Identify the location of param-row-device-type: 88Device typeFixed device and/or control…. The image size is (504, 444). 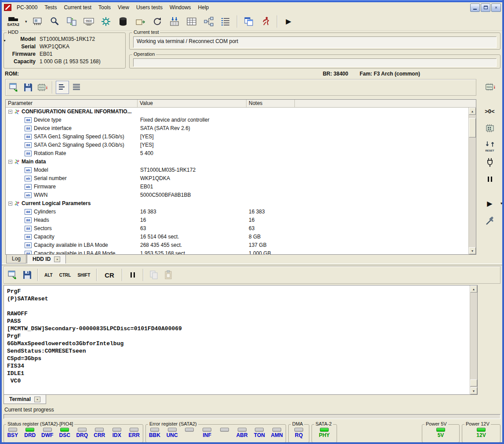
(237, 120).